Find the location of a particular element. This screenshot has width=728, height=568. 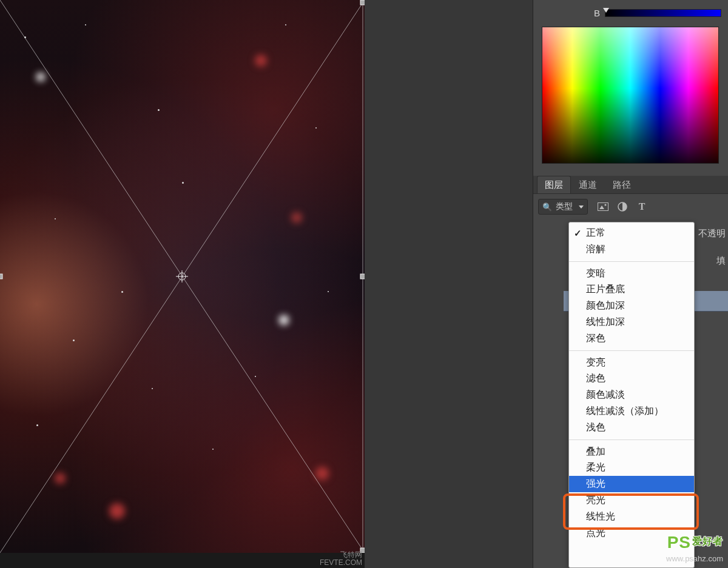

b-channel-label: B is located at coordinates (597, 13).